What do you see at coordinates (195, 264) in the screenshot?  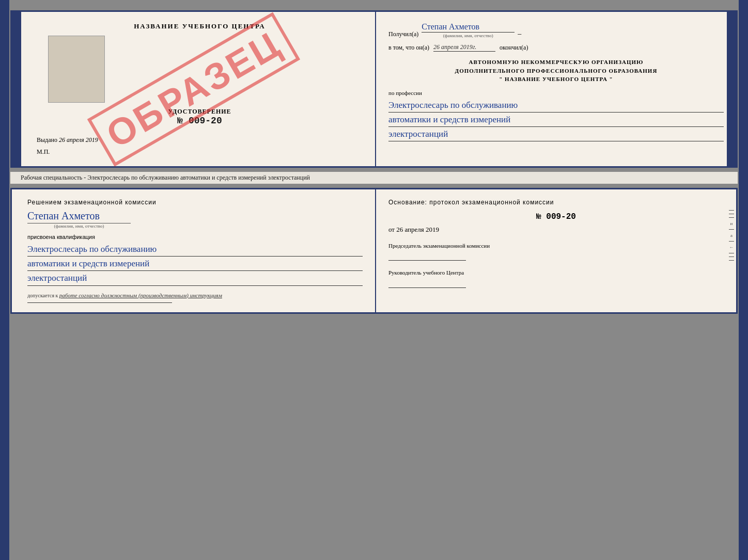 I see `qual-line2: автоматики и средств измерений` at bounding box center [195, 264].